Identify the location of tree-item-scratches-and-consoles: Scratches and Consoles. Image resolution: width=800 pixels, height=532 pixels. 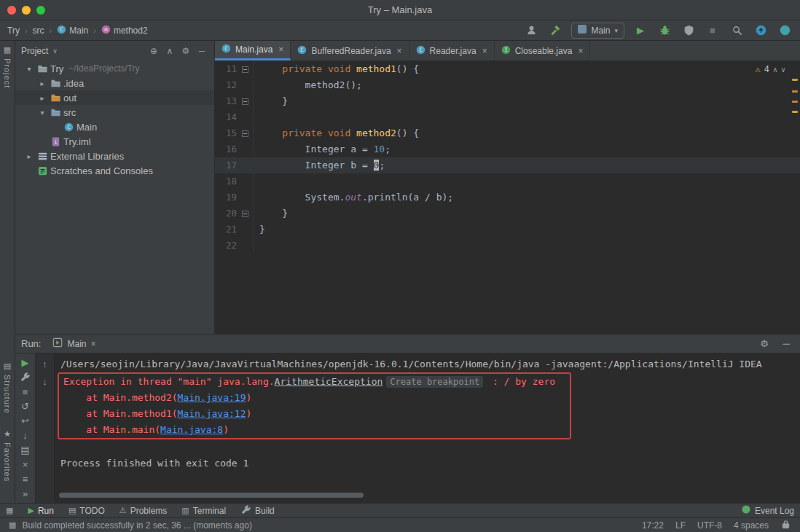
(115, 171).